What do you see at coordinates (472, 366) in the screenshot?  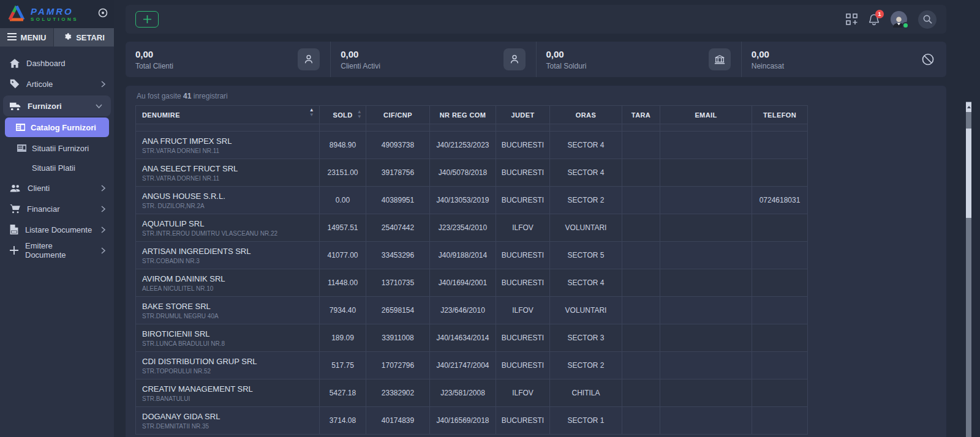 I see `table-row: CDI DISTRIBUTION GRUP SRLSTR.TOPORULUI N…` at bounding box center [472, 366].